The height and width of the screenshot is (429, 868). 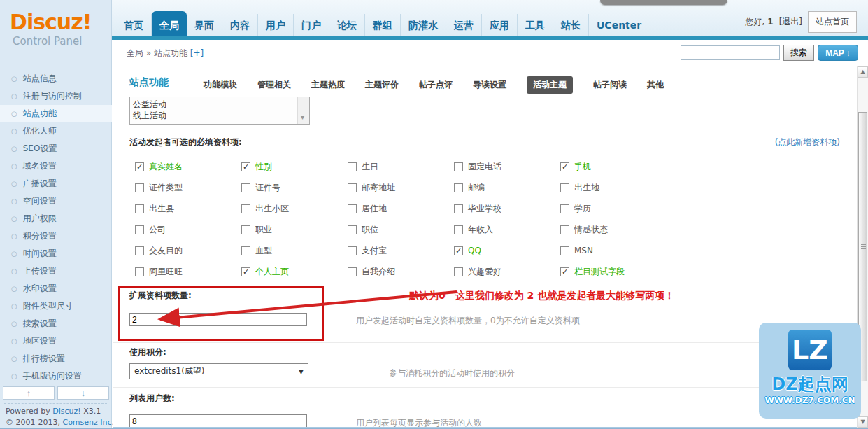 What do you see at coordinates (294, 272) in the screenshot?
I see `profile-field-26: ✓个人主页` at bounding box center [294, 272].